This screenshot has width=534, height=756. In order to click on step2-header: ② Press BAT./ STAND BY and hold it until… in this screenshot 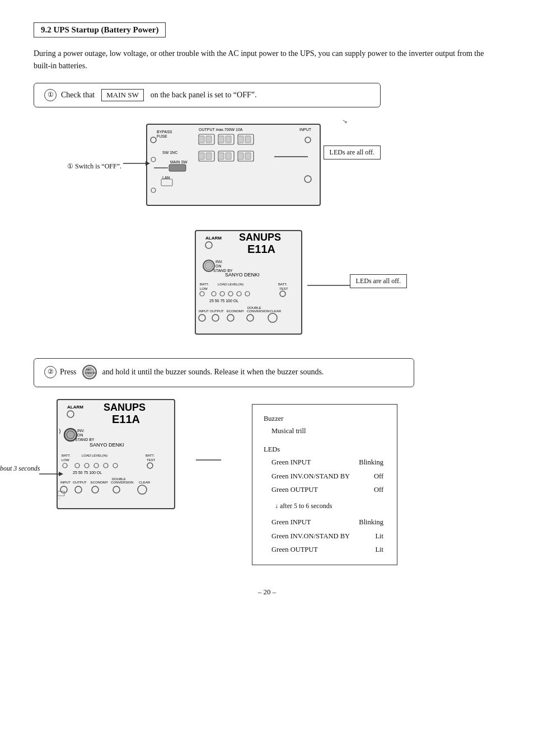, I will do `click(224, 372)`.